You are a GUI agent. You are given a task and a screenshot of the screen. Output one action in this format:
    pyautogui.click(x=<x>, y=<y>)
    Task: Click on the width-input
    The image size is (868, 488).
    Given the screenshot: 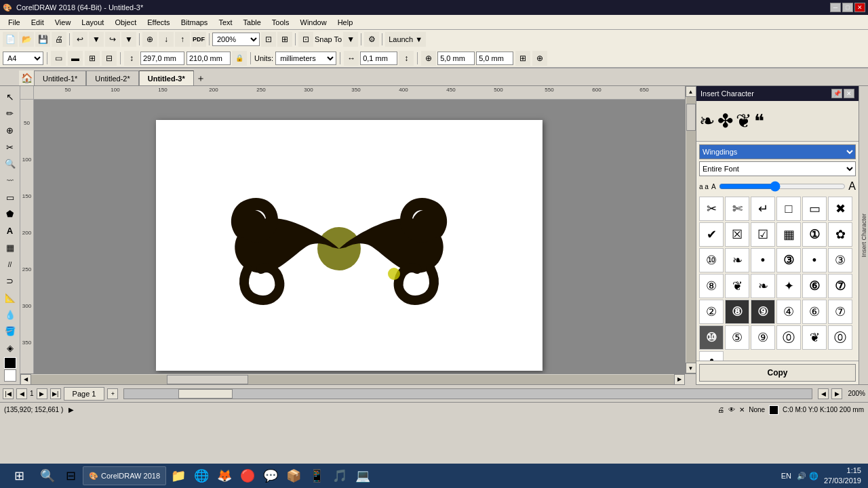 What is the action you would take?
    pyautogui.click(x=163, y=58)
    